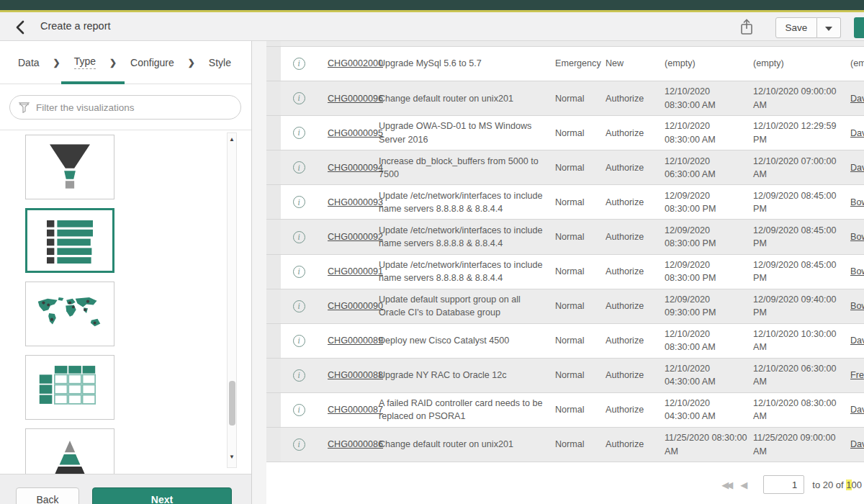  Describe the element at coordinates (232, 300) in the screenshot. I see `viz-scrollbar: ▲ ▼` at that location.